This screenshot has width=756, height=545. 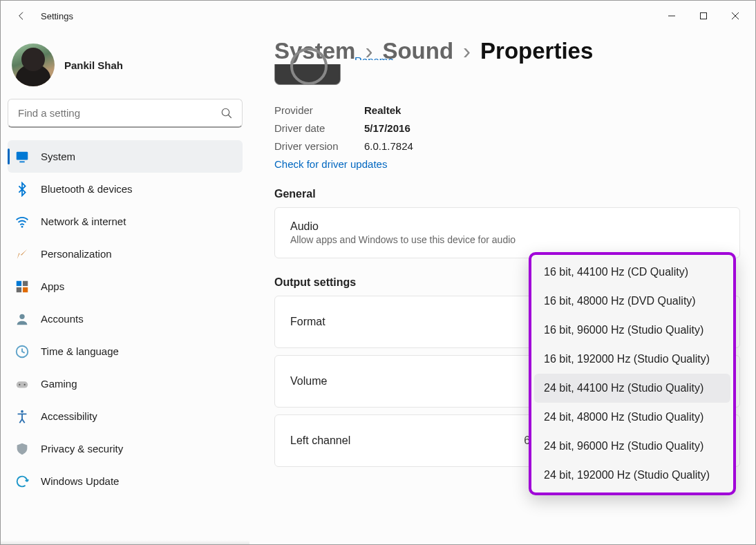 What do you see at coordinates (125, 542) in the screenshot?
I see `scroll-shadow` at bounding box center [125, 542].